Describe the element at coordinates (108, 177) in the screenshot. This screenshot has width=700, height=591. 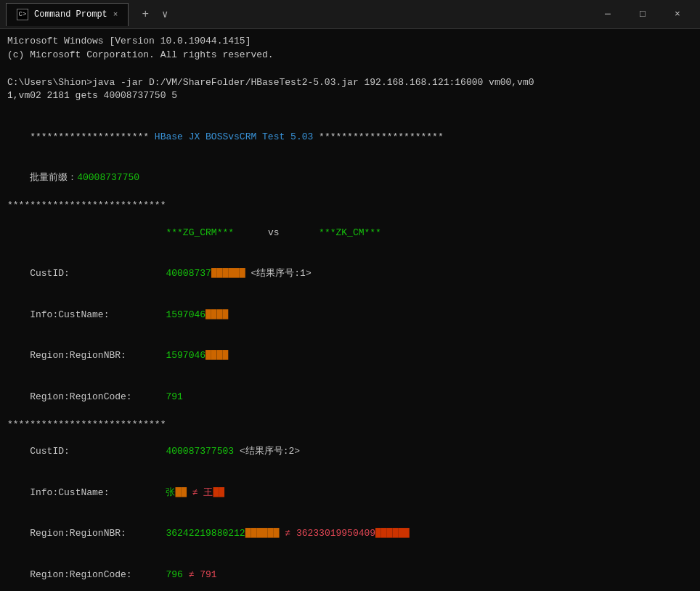
I see `batch-value: 40008737750` at that location.